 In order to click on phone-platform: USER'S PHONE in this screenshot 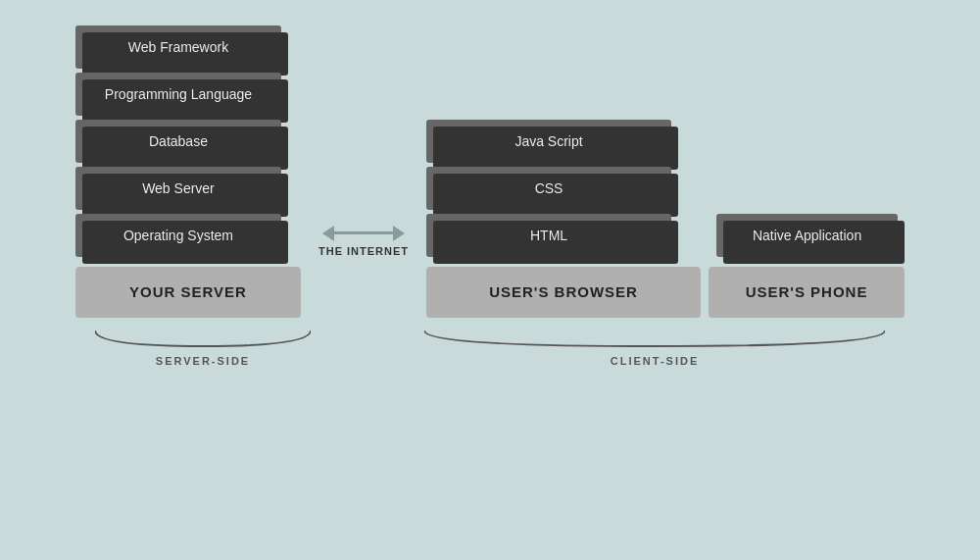, I will do `click(807, 292)`.